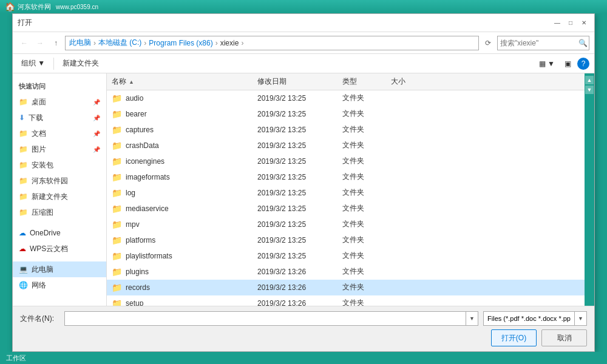 The image size is (607, 364). What do you see at coordinates (346, 161) in the screenshot?
I see `table-row: 📁 iconengines 2019/3/2 13:25 文件夹` at bounding box center [346, 161].